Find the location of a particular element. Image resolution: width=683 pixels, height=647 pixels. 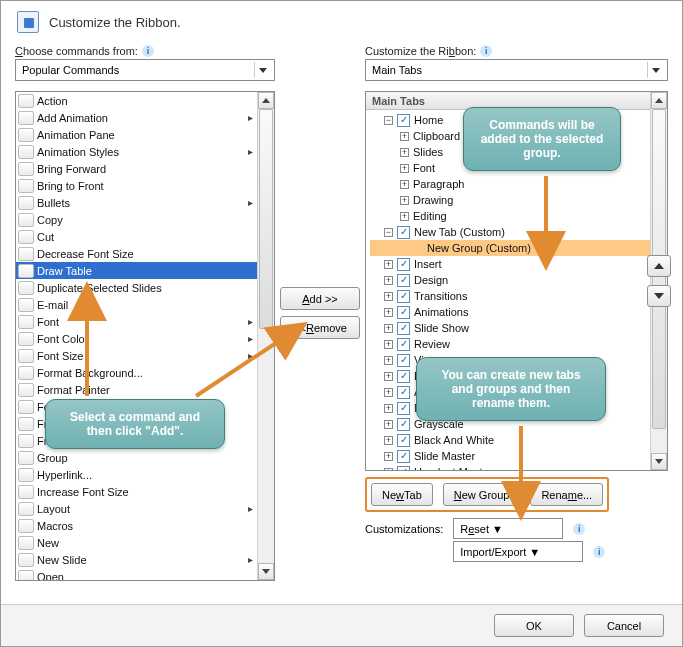

tree-node: +Animations is located at coordinates (510, 312).